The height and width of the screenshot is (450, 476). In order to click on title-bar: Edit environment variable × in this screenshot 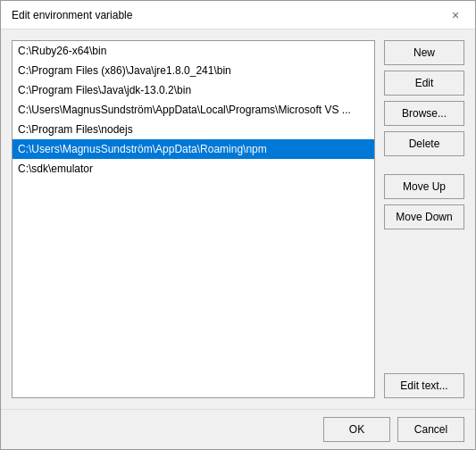, I will do `click(238, 15)`.